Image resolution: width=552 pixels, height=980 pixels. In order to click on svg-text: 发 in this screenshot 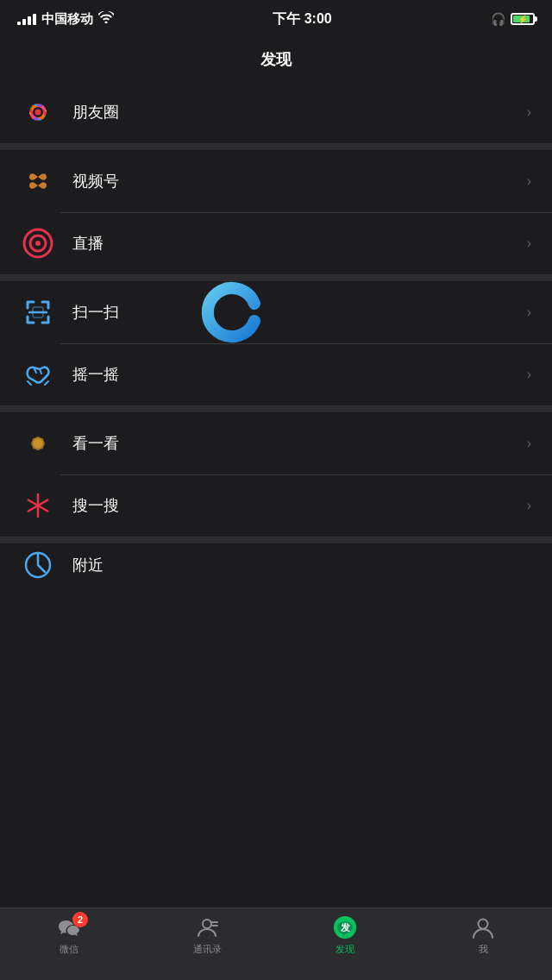, I will do `click(345, 927)`.